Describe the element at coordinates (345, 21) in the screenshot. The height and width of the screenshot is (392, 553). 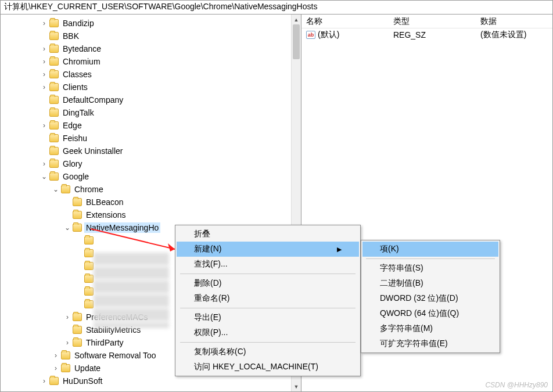
I see `col-name: 名称` at that location.